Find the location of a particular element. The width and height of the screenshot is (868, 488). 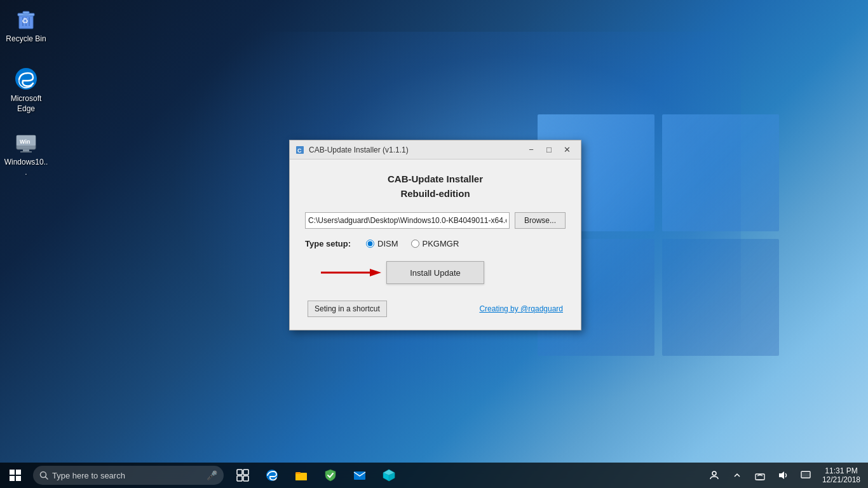

taskbar-apps is located at coordinates (316, 475).